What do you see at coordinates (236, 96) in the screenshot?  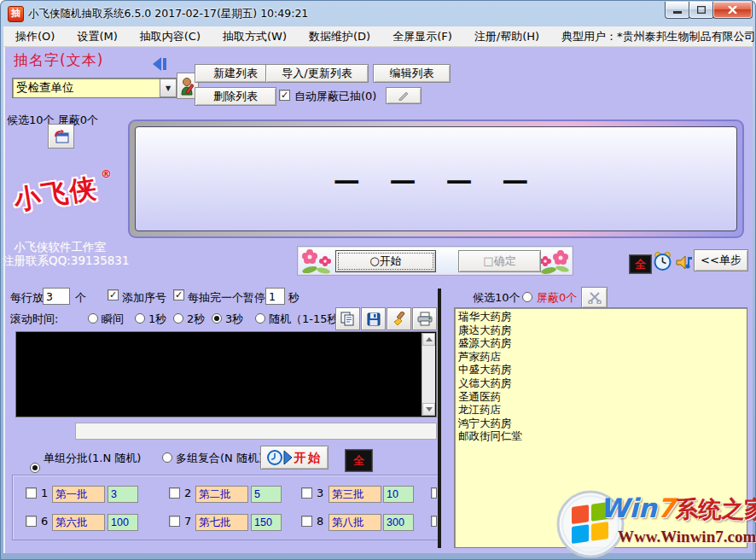 I see `delete-list-button: 删除列表` at bounding box center [236, 96].